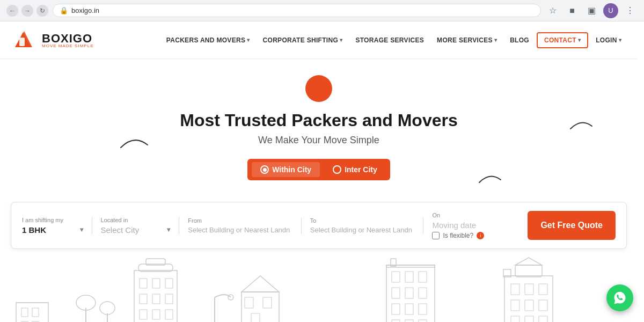 Image resolution: width=644 pixels, height=322 pixels. What do you see at coordinates (42, 11) in the screenshot?
I see `refresh-button: ↻` at bounding box center [42, 11].